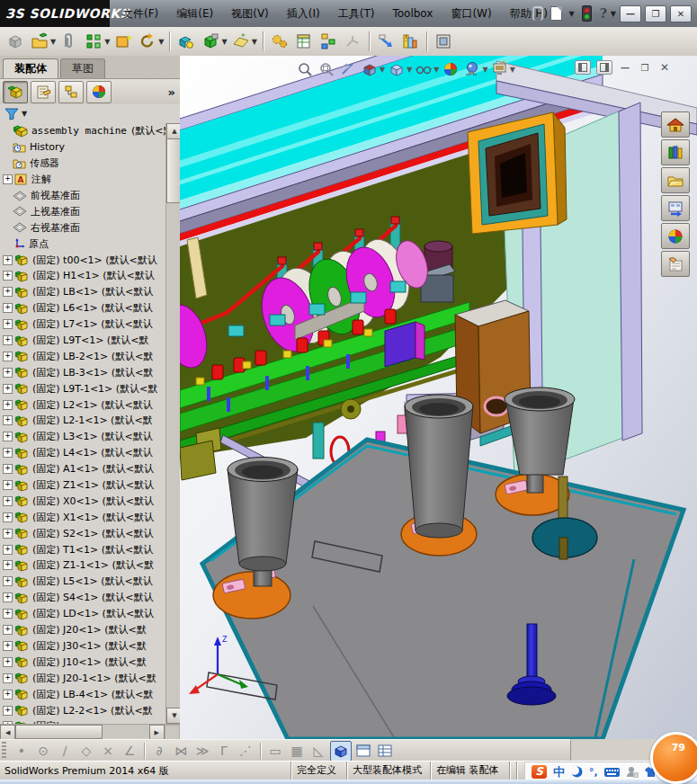 This screenshot has width=697, height=784. I want to click on point-tool-icon: •, so click(22, 751).